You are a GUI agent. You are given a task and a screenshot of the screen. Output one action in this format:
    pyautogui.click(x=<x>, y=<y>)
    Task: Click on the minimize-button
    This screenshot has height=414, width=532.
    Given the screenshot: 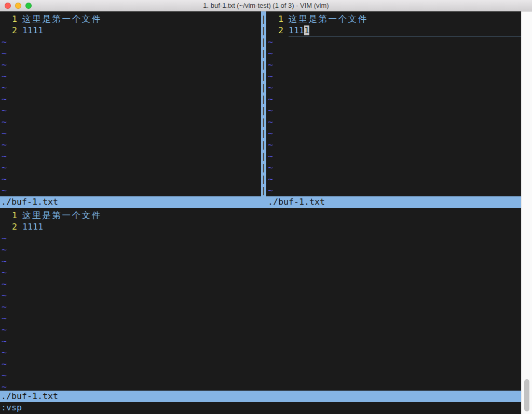 What is the action you would take?
    pyautogui.click(x=18, y=6)
    